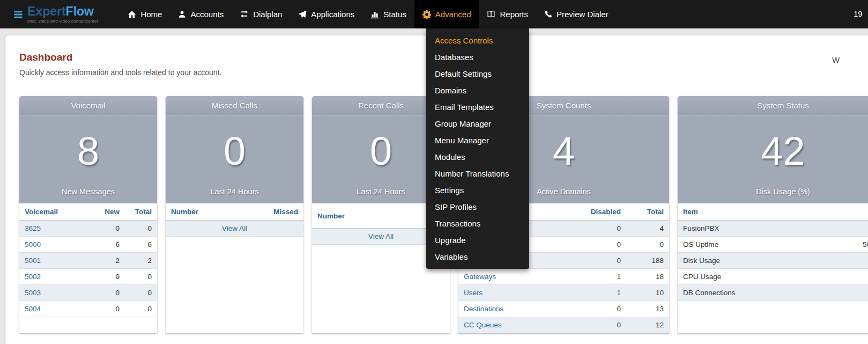 The height and width of the screenshot is (344, 868). I want to click on table-cell: DB Connections, so click(768, 293).